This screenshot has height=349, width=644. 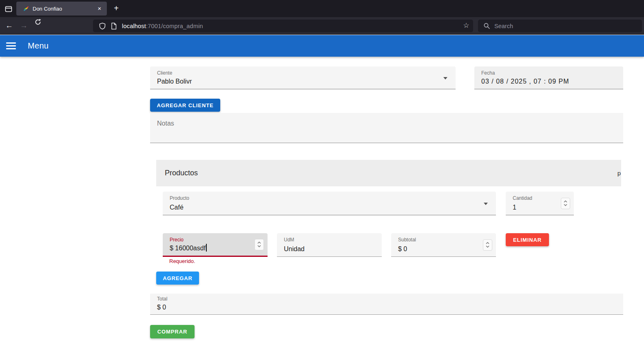 I want to click on tracking-protection-shield-icon, so click(x=102, y=26).